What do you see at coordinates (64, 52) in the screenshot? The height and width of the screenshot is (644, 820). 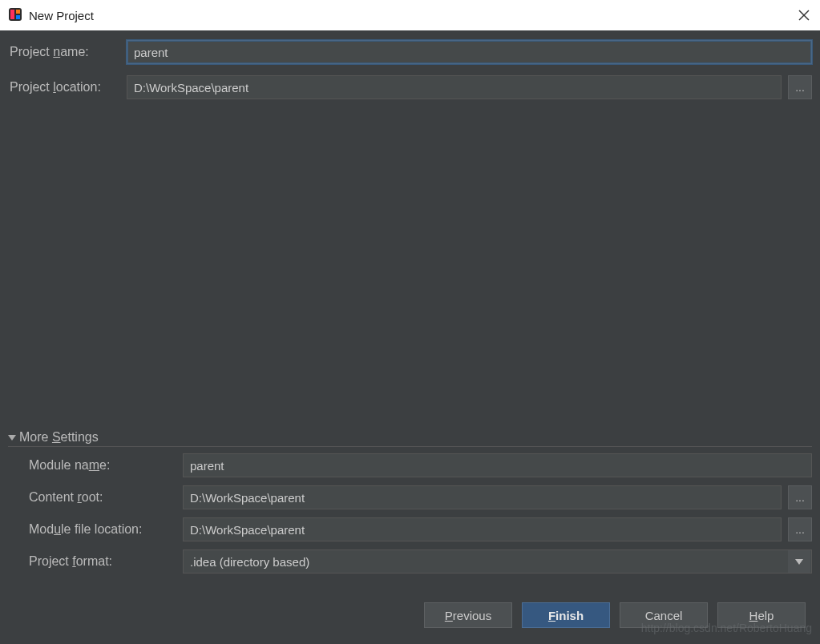 I see `project-name-label: Project name:` at bounding box center [64, 52].